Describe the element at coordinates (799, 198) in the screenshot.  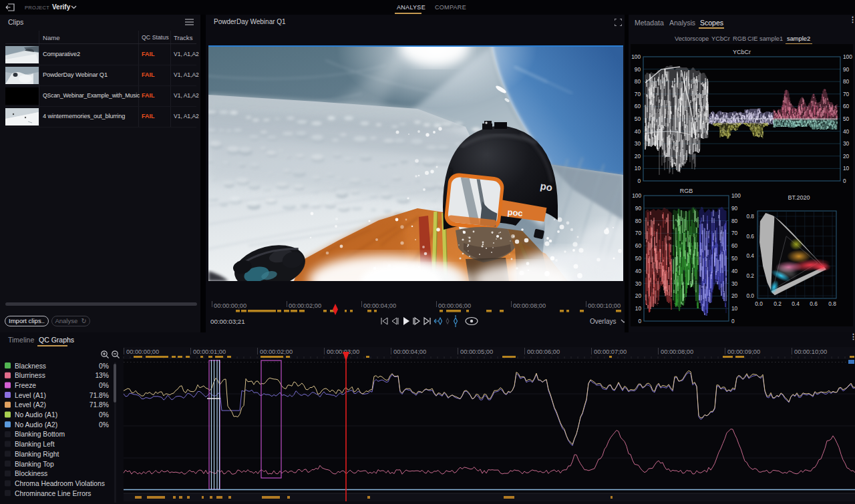
I see `svg-text: BT.2020` at that location.